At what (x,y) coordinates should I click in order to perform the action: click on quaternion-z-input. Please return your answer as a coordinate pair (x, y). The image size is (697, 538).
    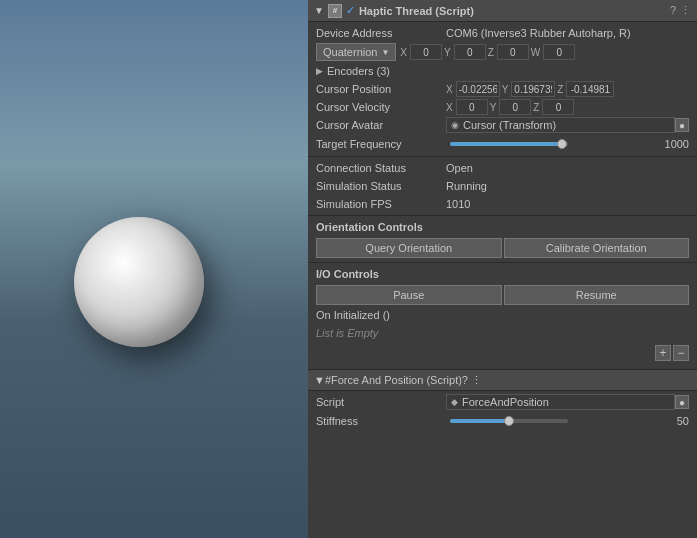
    Looking at the image, I should click on (513, 52).